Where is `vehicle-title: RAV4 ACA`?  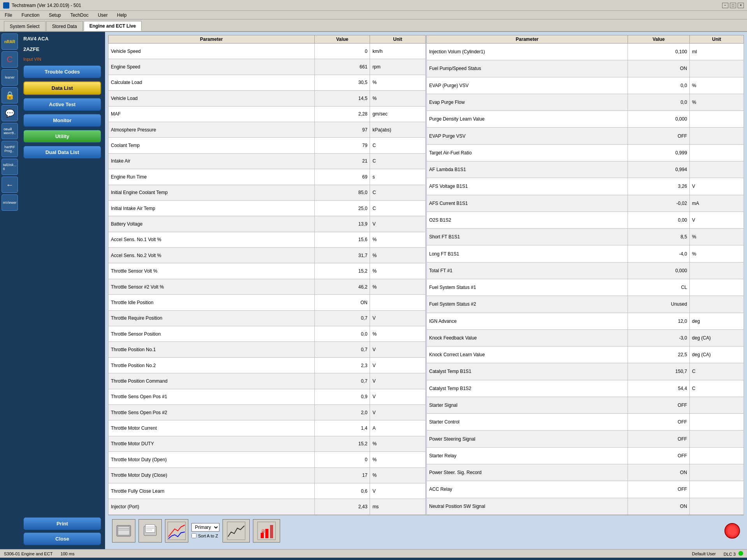
vehicle-title: RAV4 ACA is located at coordinates (62, 39).